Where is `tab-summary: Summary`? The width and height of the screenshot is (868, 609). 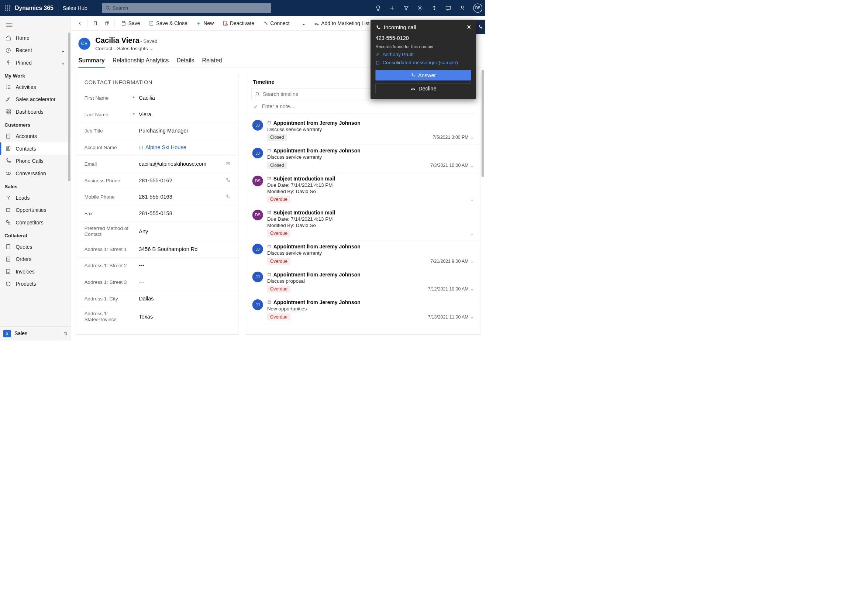
tab-summary: Summary is located at coordinates (91, 62).